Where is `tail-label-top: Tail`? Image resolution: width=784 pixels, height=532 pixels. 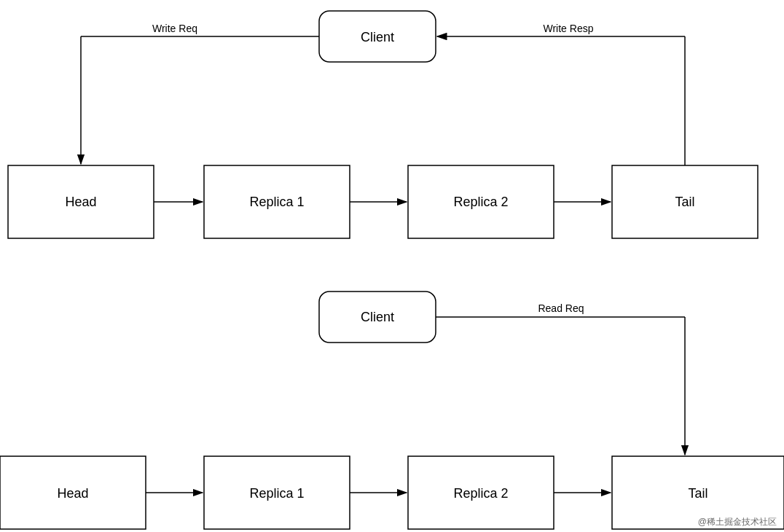 tail-label-top: Tail is located at coordinates (685, 202).